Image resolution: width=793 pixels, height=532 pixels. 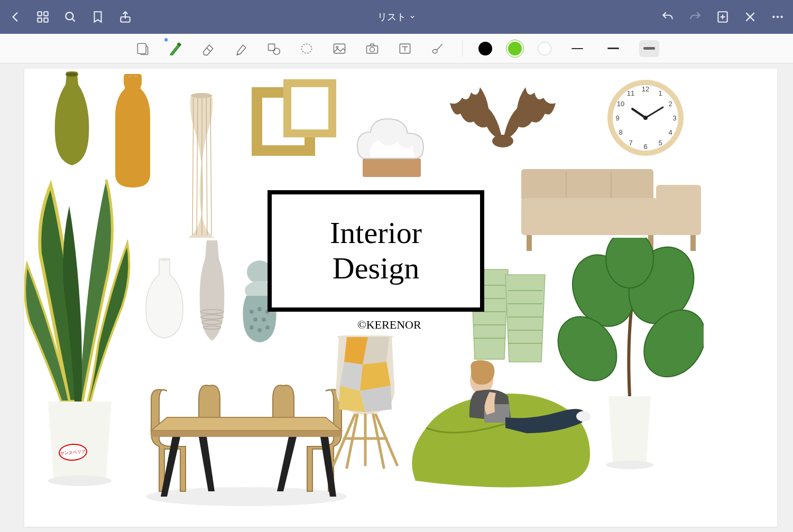 What do you see at coordinates (98, 17) in the screenshot?
I see `bookmark-icon` at bounding box center [98, 17].